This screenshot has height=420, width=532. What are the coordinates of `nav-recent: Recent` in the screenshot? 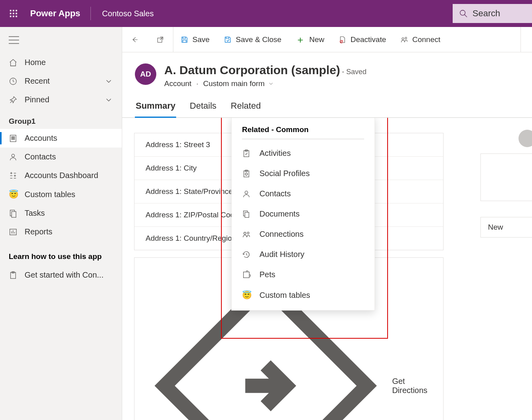 It's located at (61, 81).